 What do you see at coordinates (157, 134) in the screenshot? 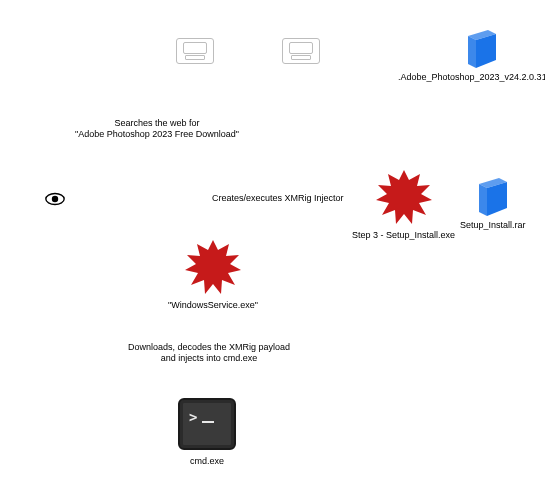
I see `search-text-line2: "Adobe Photoshop 2023 Free Download"` at bounding box center [157, 134].